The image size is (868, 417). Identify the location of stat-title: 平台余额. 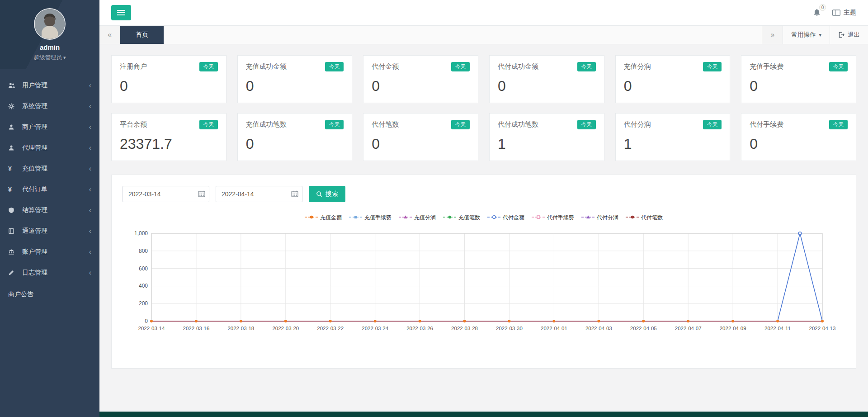
(133, 125).